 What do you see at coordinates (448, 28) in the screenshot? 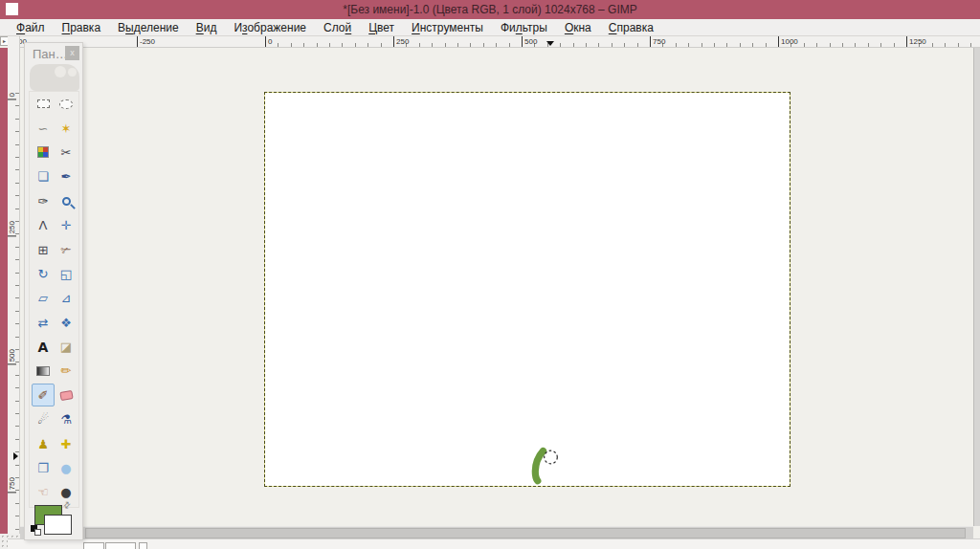
I see `menu-tools: Инструменты` at bounding box center [448, 28].